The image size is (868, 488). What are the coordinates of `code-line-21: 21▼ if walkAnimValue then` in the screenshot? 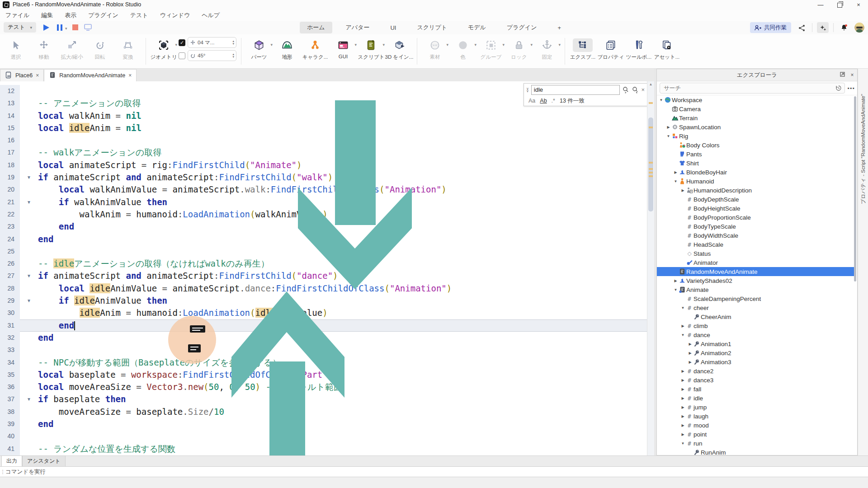 It's located at (327, 202).